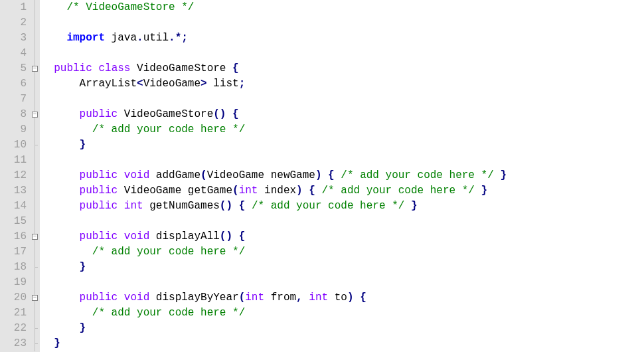 This screenshot has height=352, width=644. What do you see at coordinates (343, 206) in the screenshot?
I see `code-line: public int getNumGames() { /* add your c…` at bounding box center [343, 206].